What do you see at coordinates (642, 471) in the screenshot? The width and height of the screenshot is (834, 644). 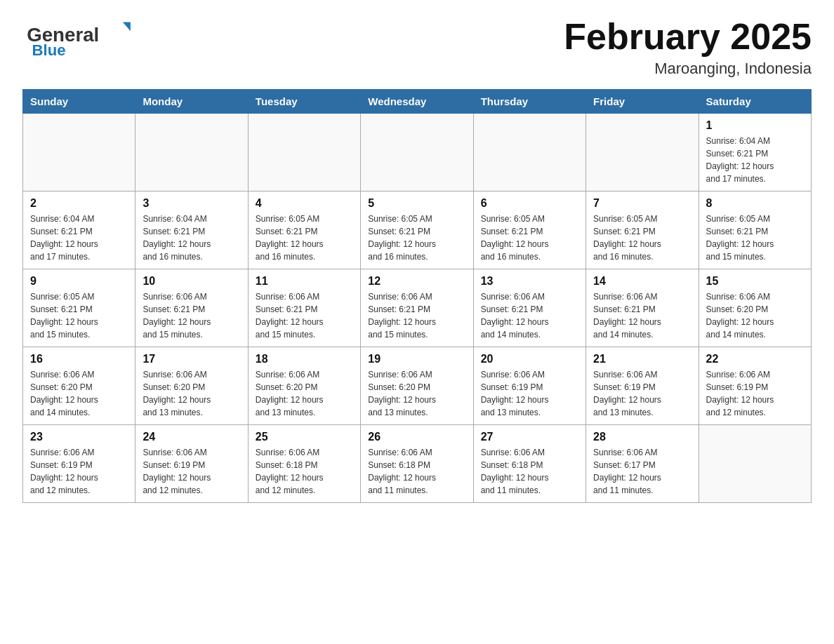 I see `day-info: Sunrise: 6:06 AMSunset: 6:17 PMDaylight:…` at bounding box center [642, 471].